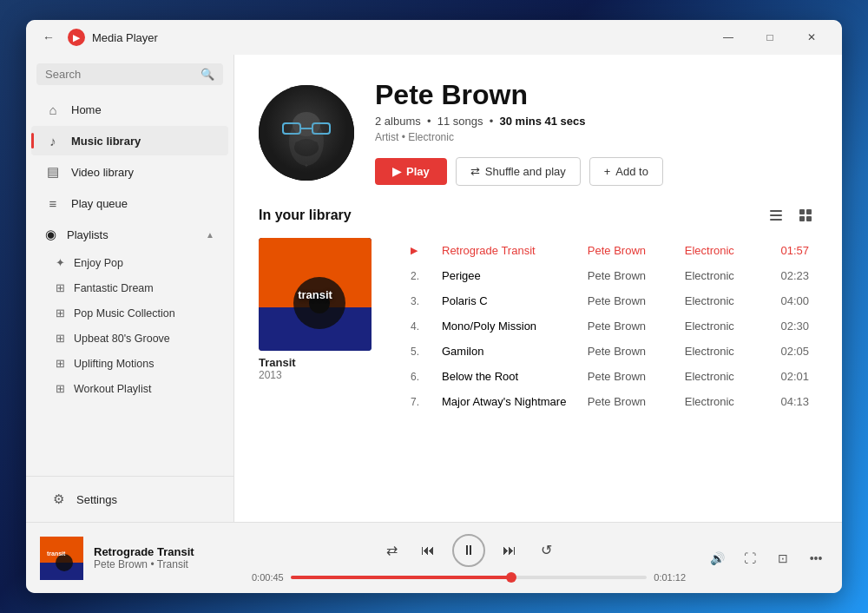 The width and height of the screenshot is (868, 613). Describe the element at coordinates (515, 250) in the screenshot. I see `track-title: Retrograde Transit` at that location.